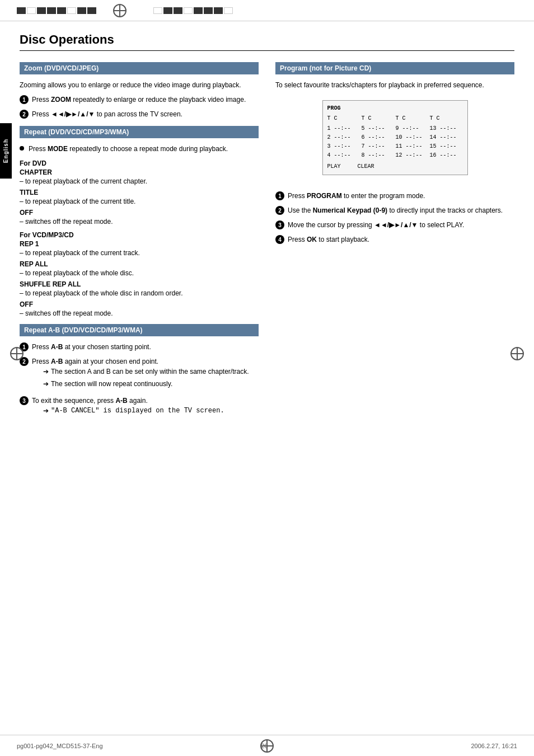 This screenshot has width=534, height=756. I want to click on left-crosshair, so click(17, 354).